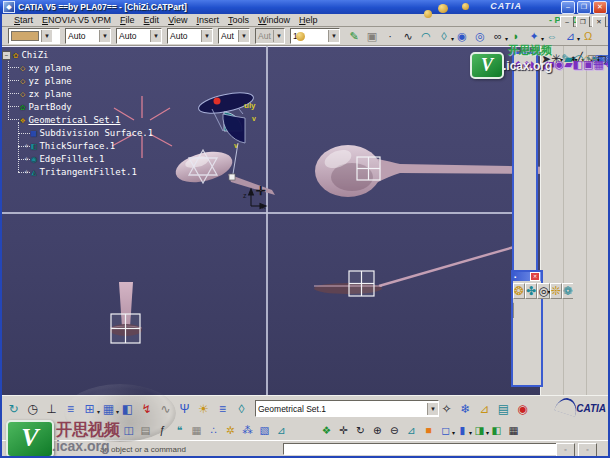 The height and width of the screenshot is (458, 610). What do you see at coordinates (344, 430) in the screenshot?
I see `pan-icon: ✛` at bounding box center [344, 430].